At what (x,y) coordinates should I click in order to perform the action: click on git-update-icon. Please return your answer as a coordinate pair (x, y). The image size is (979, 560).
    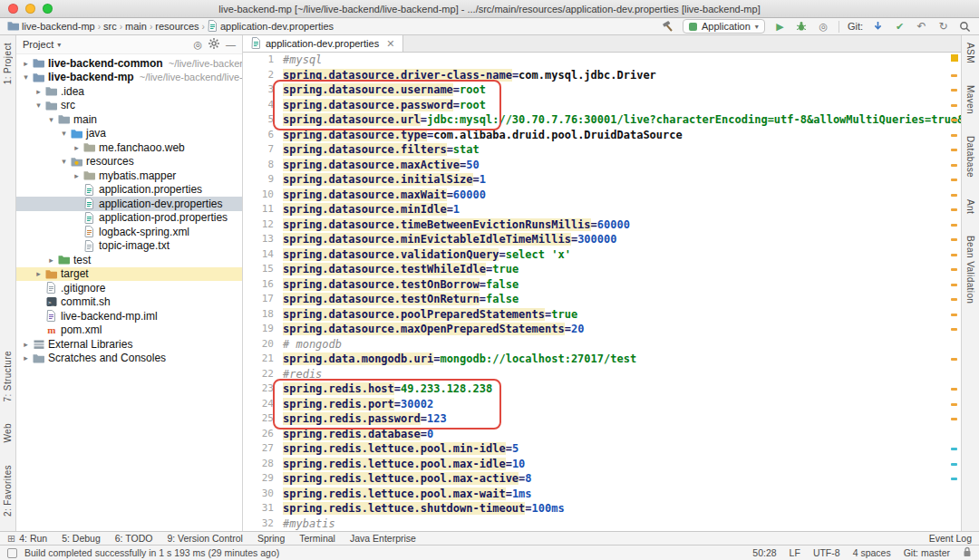
    Looking at the image, I should click on (877, 27).